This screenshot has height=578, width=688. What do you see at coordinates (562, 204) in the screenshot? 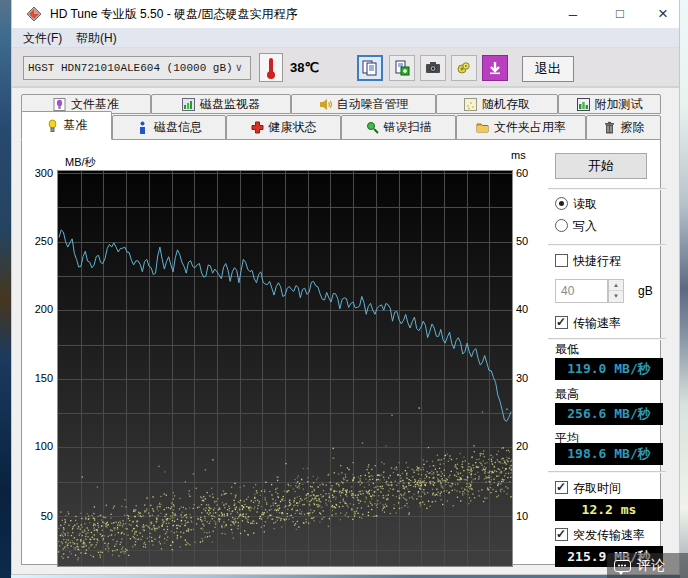
I see `read-radio` at bounding box center [562, 204].